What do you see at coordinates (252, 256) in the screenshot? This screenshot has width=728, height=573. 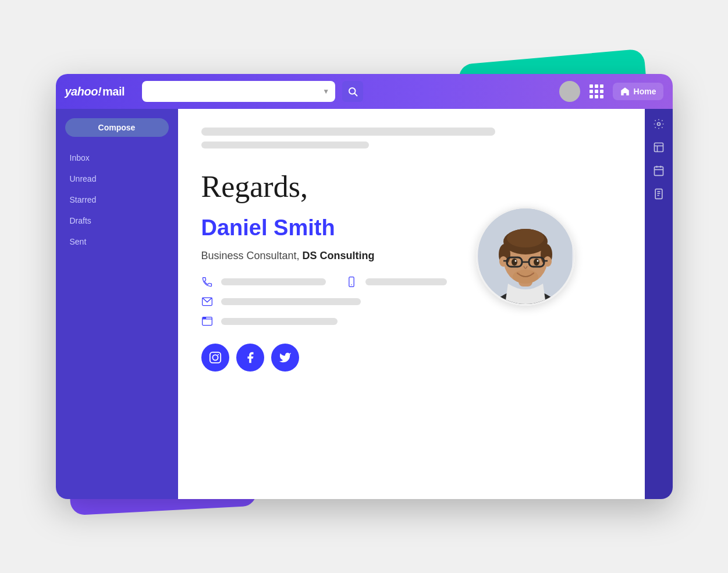 I see `sender-title-prefix: Business Consultant,` at bounding box center [252, 256].